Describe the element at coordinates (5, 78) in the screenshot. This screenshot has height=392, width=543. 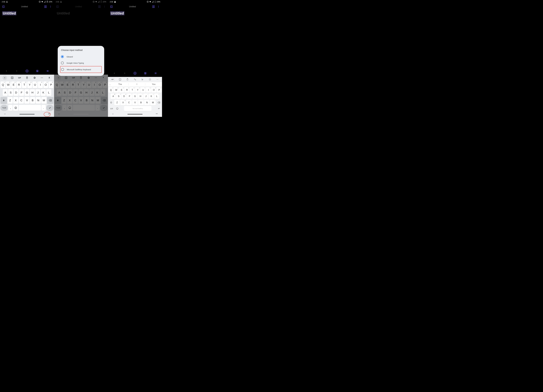
I see `gb-back-icon` at that location.